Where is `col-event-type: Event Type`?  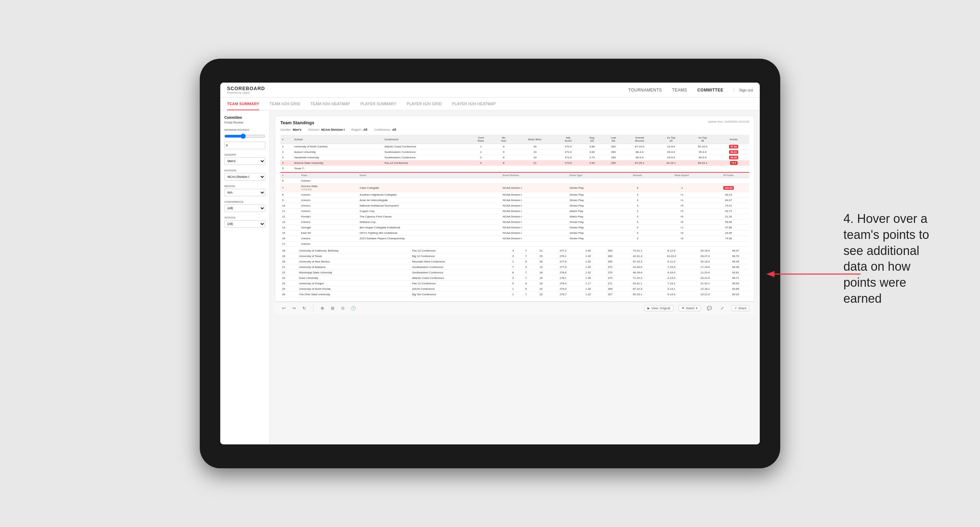 col-event-type: Event Type is located at coordinates (593, 175).